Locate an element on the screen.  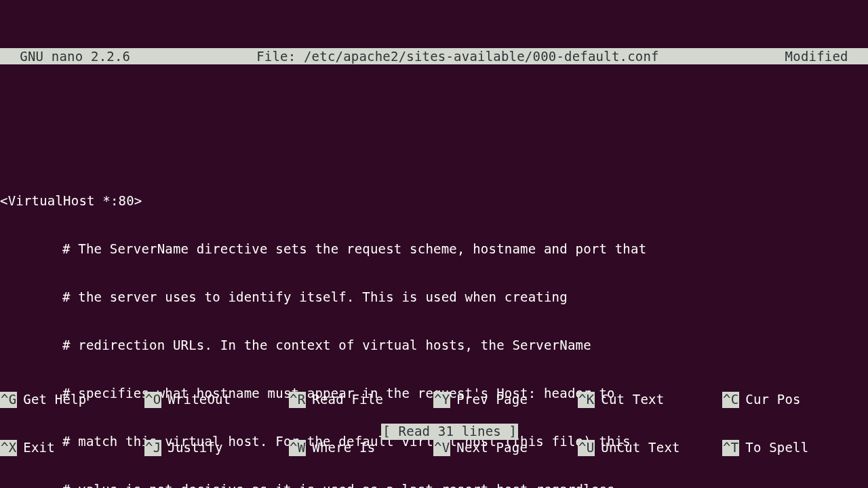
keycap-icon: ^U is located at coordinates (586, 448).